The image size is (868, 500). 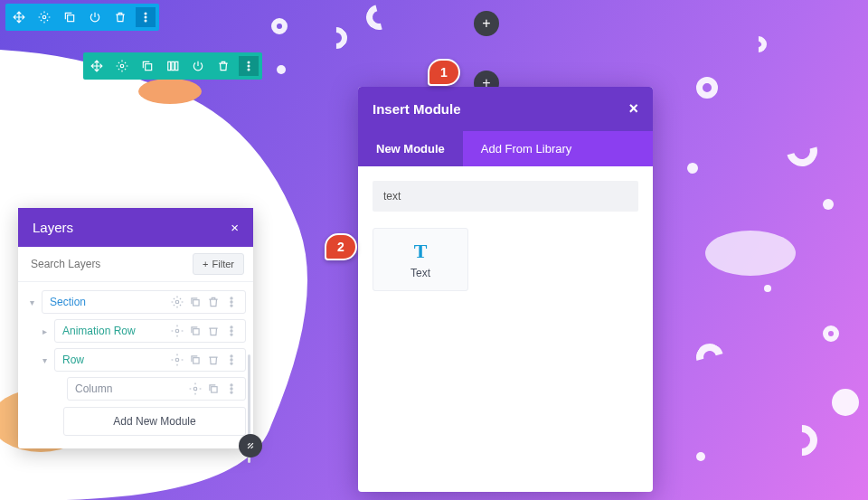 I want to click on layers-search-input, so click(x=107, y=264).